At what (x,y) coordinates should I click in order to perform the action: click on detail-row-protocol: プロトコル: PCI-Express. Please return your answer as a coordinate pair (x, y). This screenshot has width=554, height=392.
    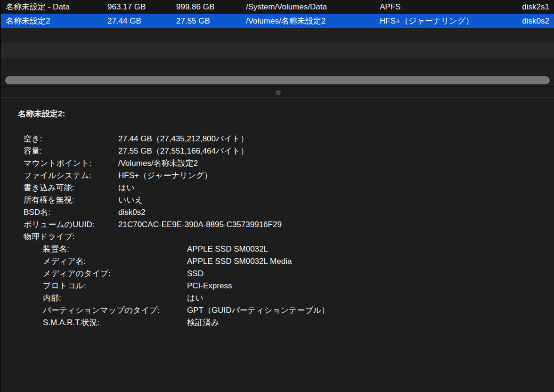
    Looking at the image, I should click on (277, 286).